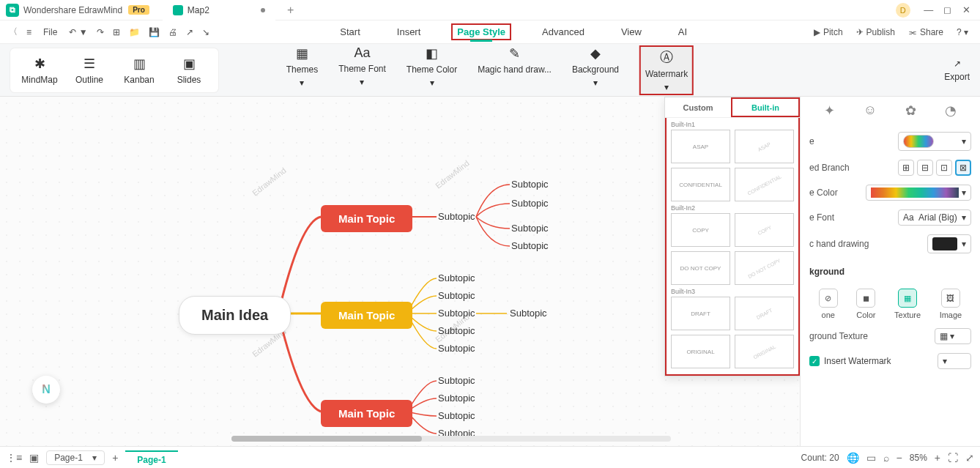 The image size is (980, 468). I want to click on view-mindmap: ✱MindMap, so click(40, 70).